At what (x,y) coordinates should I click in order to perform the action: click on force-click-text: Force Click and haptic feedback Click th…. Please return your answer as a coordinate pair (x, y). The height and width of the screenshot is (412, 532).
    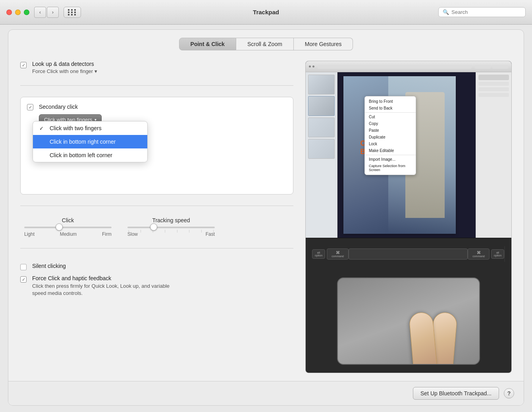
    Looking at the image, I should click on (108, 286).